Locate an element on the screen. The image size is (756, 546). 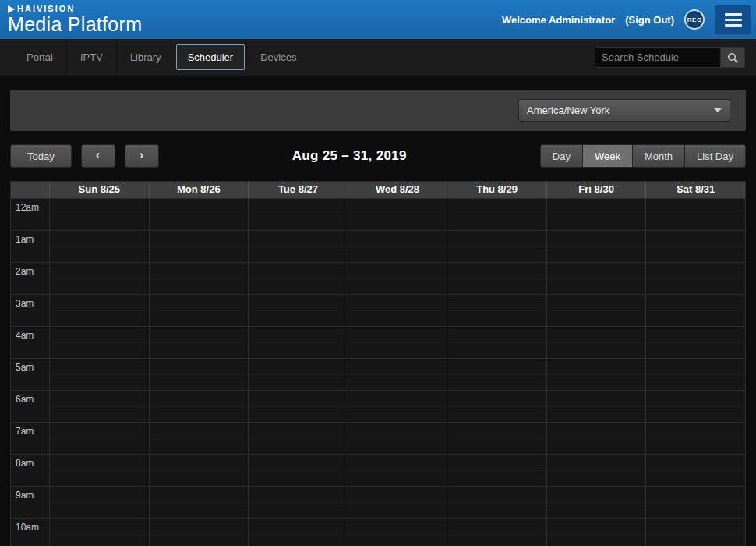
search-input is located at coordinates (658, 58).